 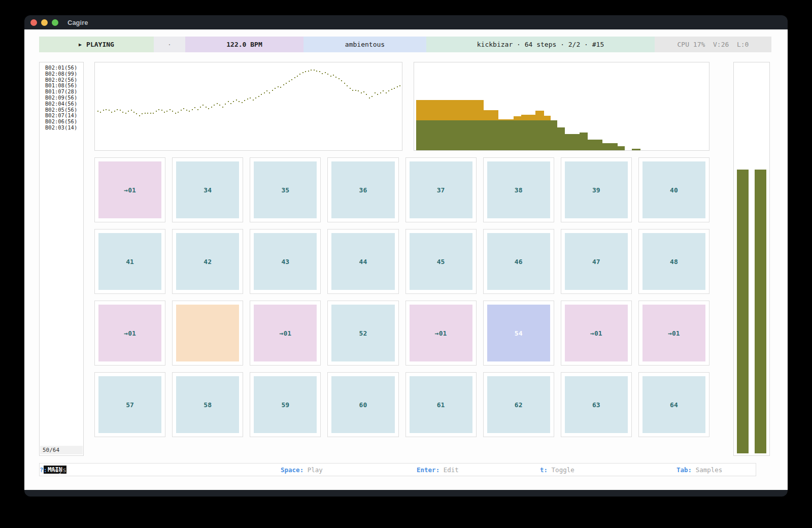 What do you see at coordinates (33, 22) in the screenshot?
I see `close-window-button` at bounding box center [33, 22].